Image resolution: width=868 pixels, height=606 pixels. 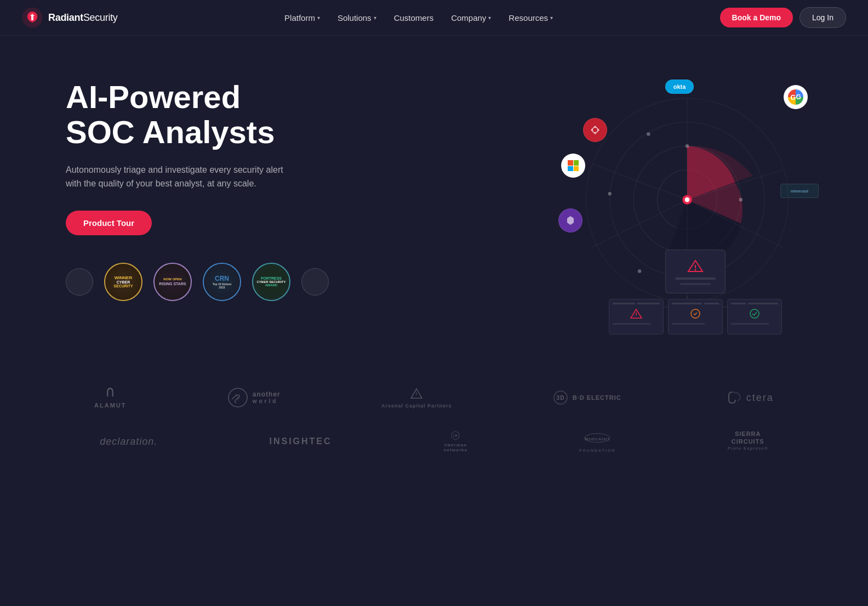 I want to click on logo-insightec: INSIGHTEC, so click(x=300, y=441).